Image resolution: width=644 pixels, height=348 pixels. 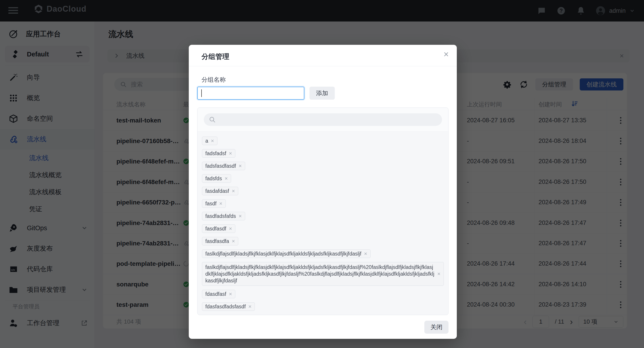 I want to click on group-tag: fasdf×, so click(x=214, y=204).